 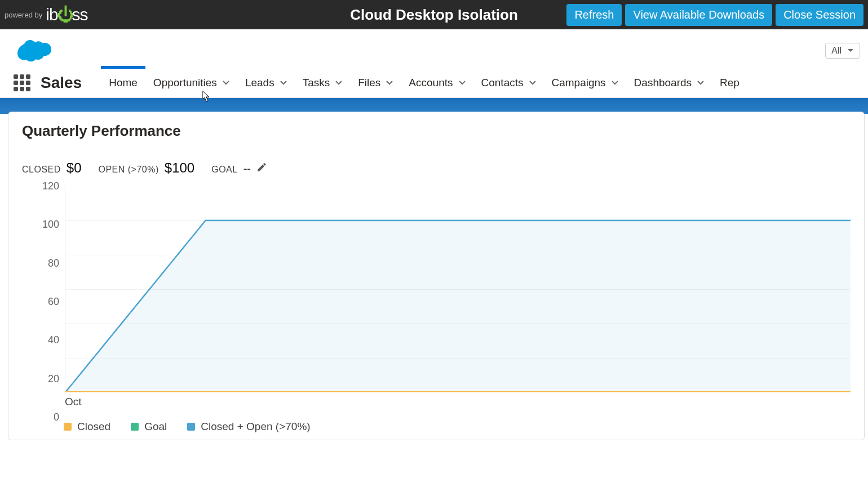 What do you see at coordinates (663, 83) in the screenshot?
I see `nav-dashboards-label: Dashboards` at bounding box center [663, 83].